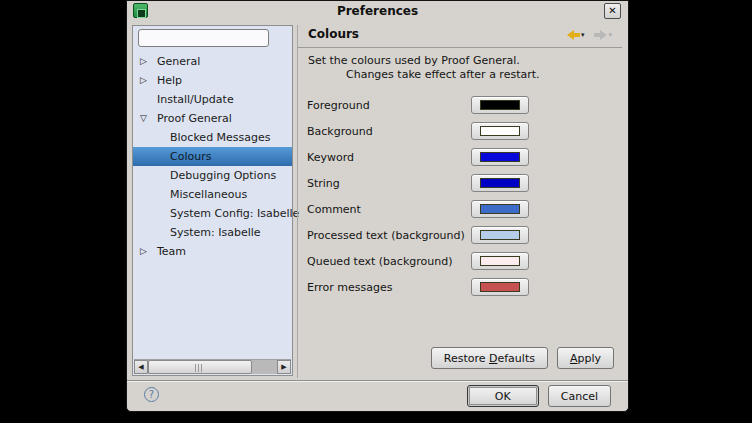 This screenshot has height=423, width=752. I want to click on scroll-right-icon: ▶, so click(284, 367).